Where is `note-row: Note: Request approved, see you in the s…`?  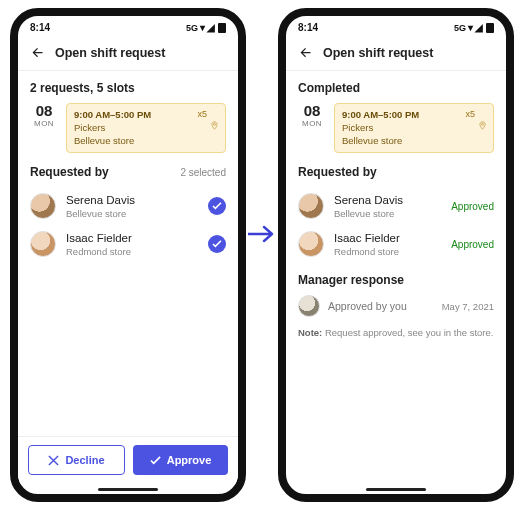 note-row: Note: Request approved, see you in the s… is located at coordinates (396, 332).